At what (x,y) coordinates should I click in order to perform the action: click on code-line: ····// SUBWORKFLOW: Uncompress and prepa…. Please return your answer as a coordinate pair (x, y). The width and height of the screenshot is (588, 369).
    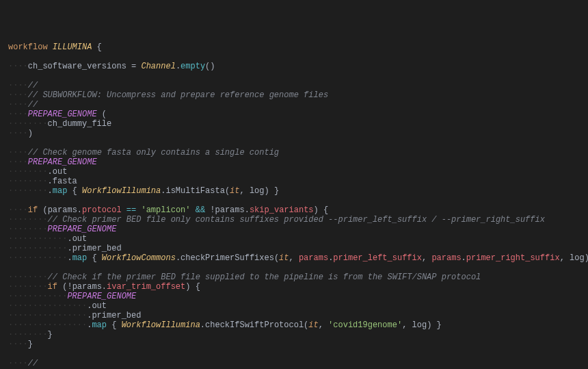
    Looking at the image, I should click on (294, 95).